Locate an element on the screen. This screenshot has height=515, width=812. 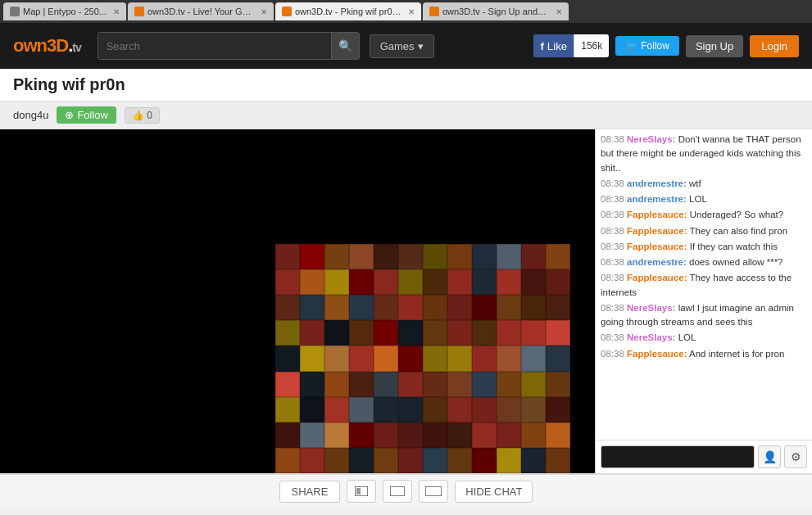
tab-label: own3D.tv - Live! Your Game is located at coordinates (201, 11).